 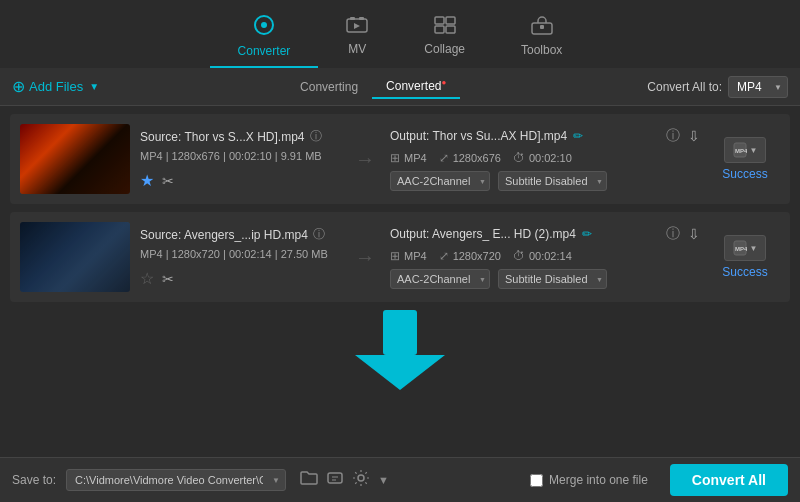 I want to click on edit-icon-2: ✏, so click(x=587, y=234).